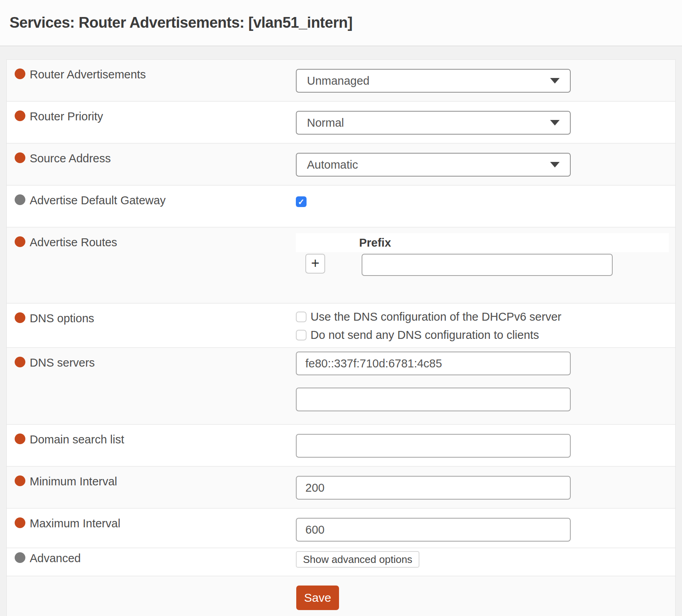 This screenshot has width=682, height=616. What do you see at coordinates (341, 562) in the screenshot?
I see `row-advanced: Advanced Show advanced options` at bounding box center [341, 562].